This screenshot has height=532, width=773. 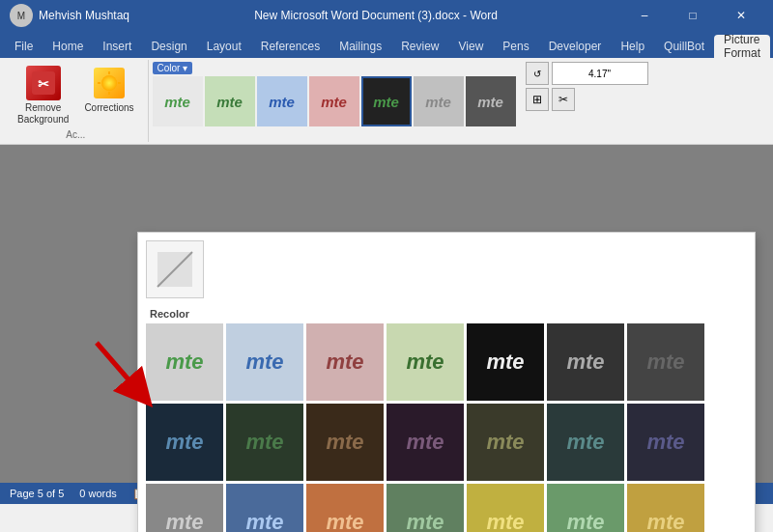 What do you see at coordinates (505, 362) in the screenshot?
I see `recolor-cell-r1-4: mte` at bounding box center [505, 362].